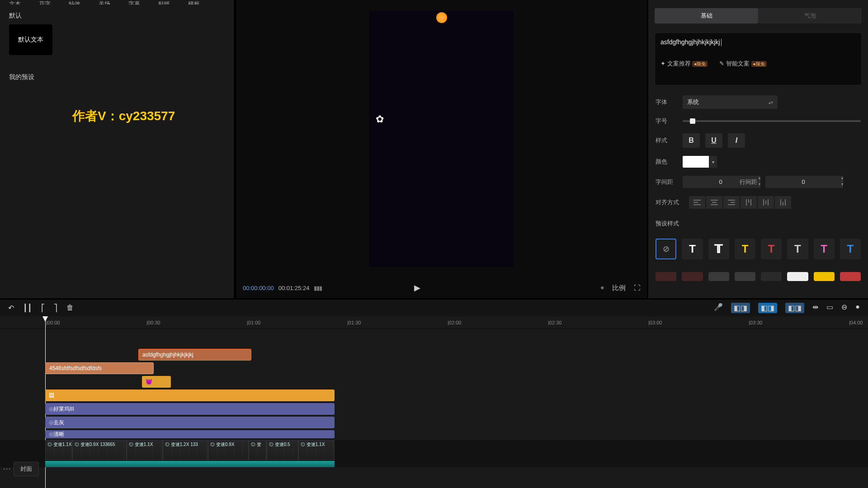 The image size is (868, 488). What do you see at coordinates (602, 288) in the screenshot?
I see `snapshot-icon: ⌖` at bounding box center [602, 288].